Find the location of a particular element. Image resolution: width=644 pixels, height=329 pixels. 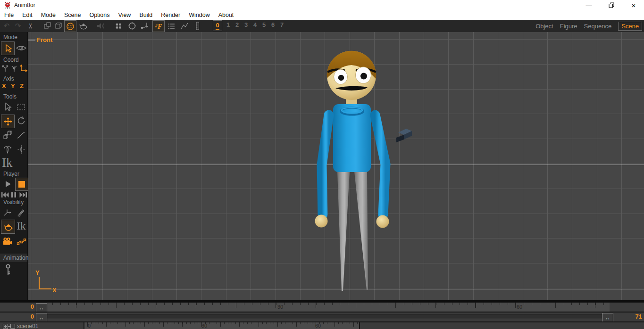

speaker-icon is located at coordinates (100, 26).